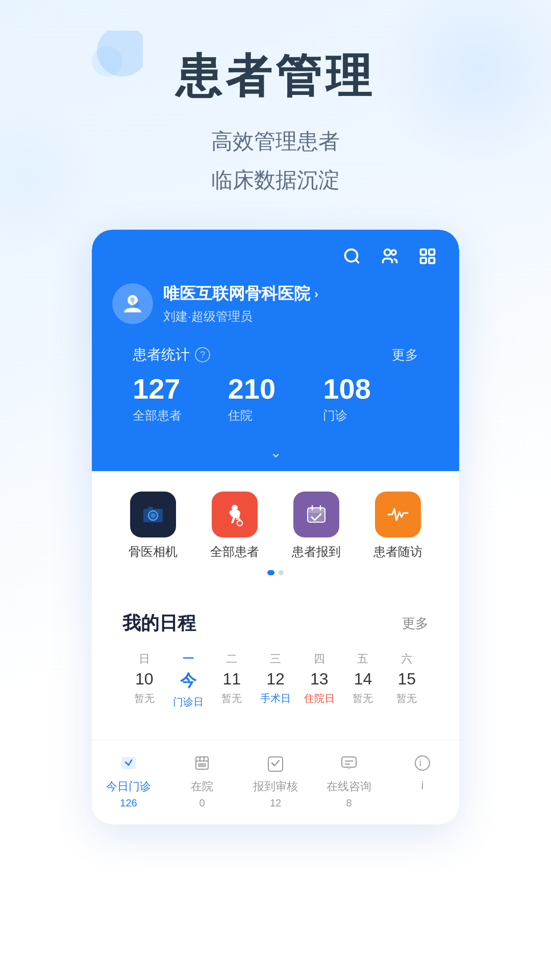 Image resolution: width=551 pixels, height=980 pixels. Describe the element at coordinates (415, 624) in the screenshot. I see `schedule-more-button: 更多` at that location.